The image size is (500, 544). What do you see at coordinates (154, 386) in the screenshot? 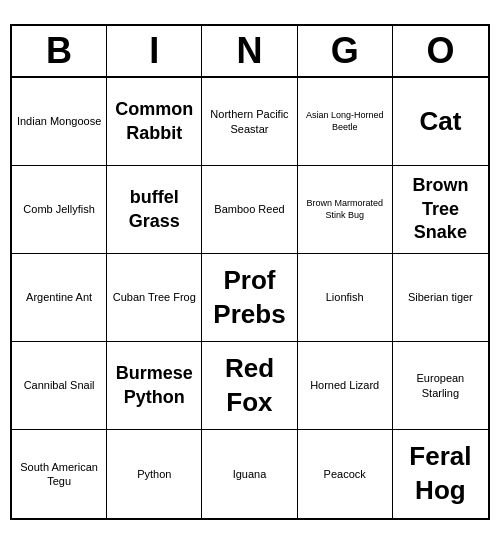
I see `cell-text-16: BurmesePython` at bounding box center [154, 386].